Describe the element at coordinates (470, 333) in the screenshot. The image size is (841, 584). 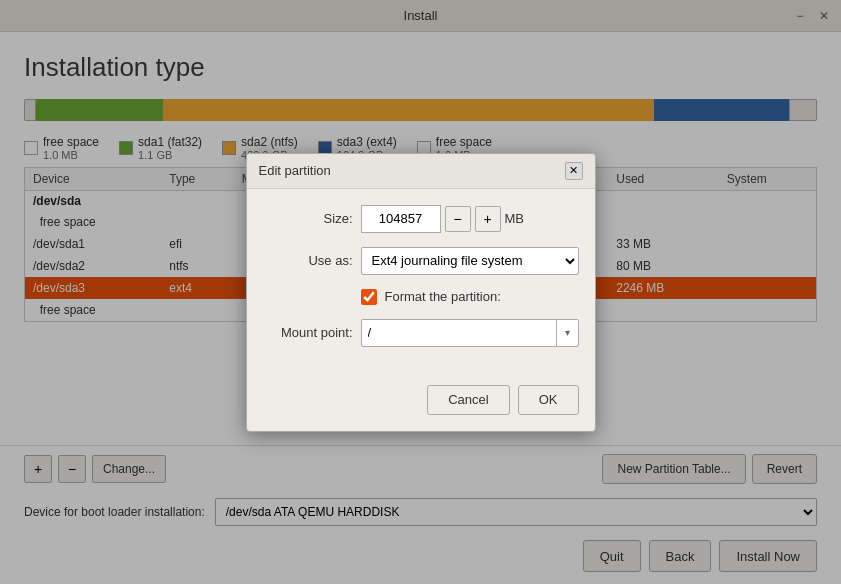
I see `mount-select-group: ▾` at that location.